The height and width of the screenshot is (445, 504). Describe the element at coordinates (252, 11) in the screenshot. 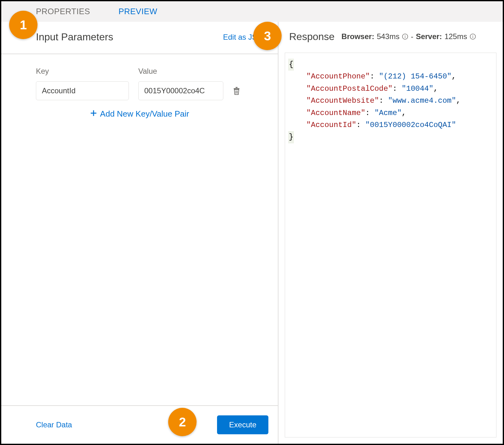

I see `tab-bar: PROPERTIES PREVIEW` at that location.